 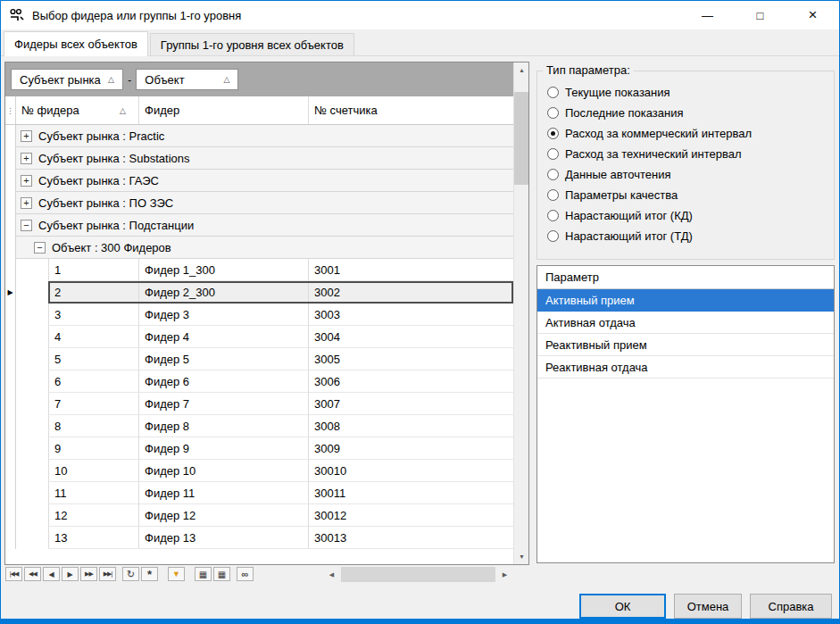 What do you see at coordinates (204, 574) in the screenshot?
I see `add-record-button: ▦` at bounding box center [204, 574].